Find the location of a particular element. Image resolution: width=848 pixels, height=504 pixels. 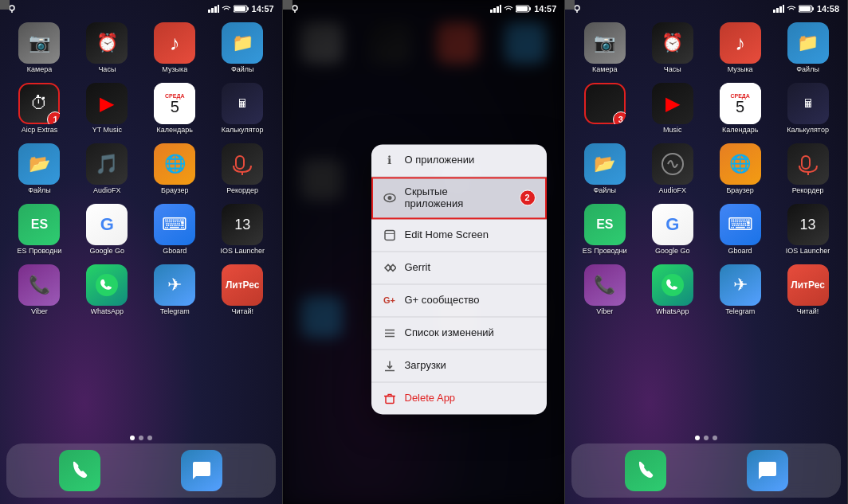

app-recorder-s1: Рекордер is located at coordinates (242, 169).